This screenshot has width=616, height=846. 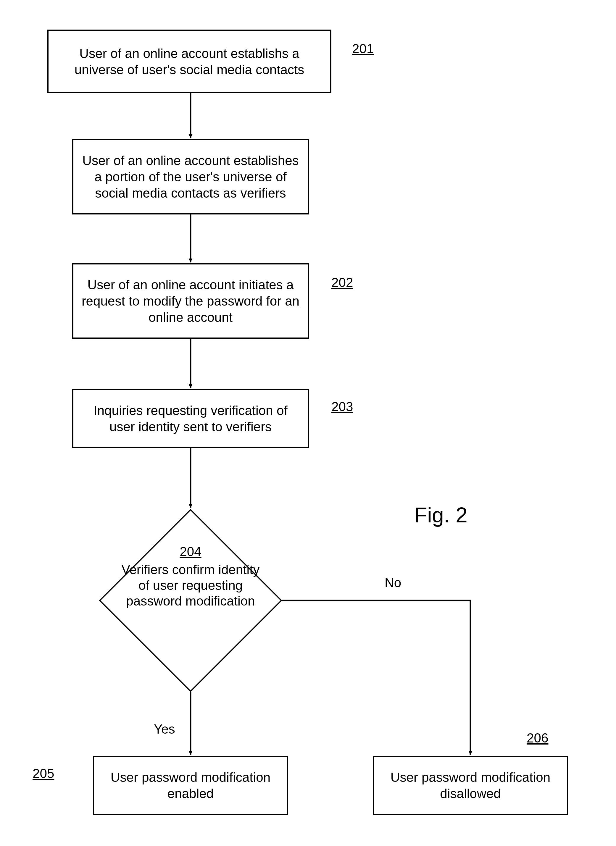 What do you see at coordinates (43, 774) in the screenshot?
I see `ref-205: 205` at bounding box center [43, 774].